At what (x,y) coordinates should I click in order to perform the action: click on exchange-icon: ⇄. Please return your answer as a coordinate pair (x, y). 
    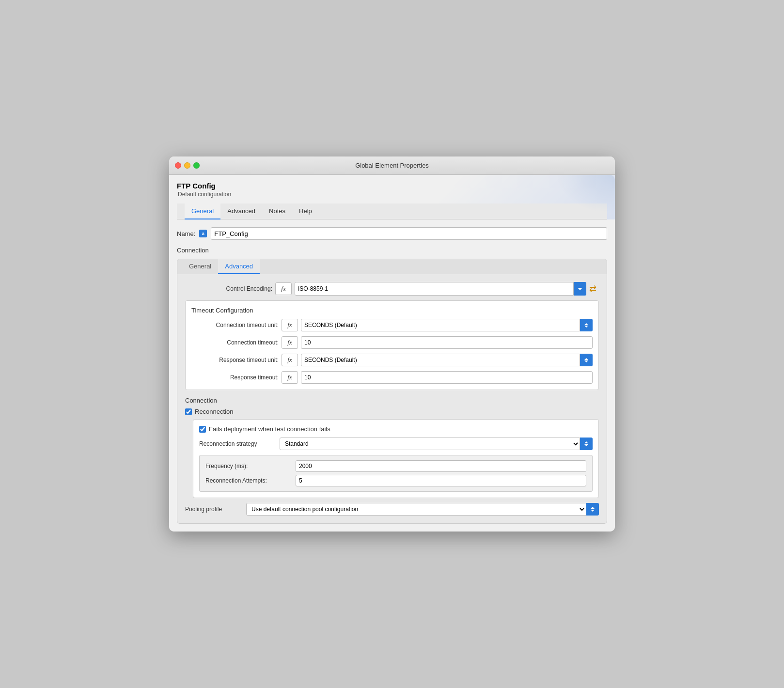
    Looking at the image, I should click on (593, 289).